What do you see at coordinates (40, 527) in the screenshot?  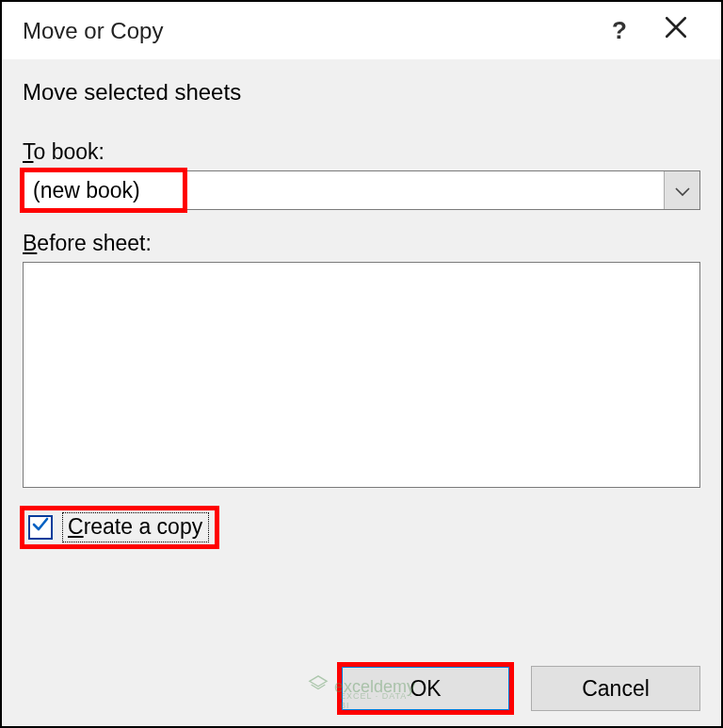 I see `checkbox-box` at bounding box center [40, 527].